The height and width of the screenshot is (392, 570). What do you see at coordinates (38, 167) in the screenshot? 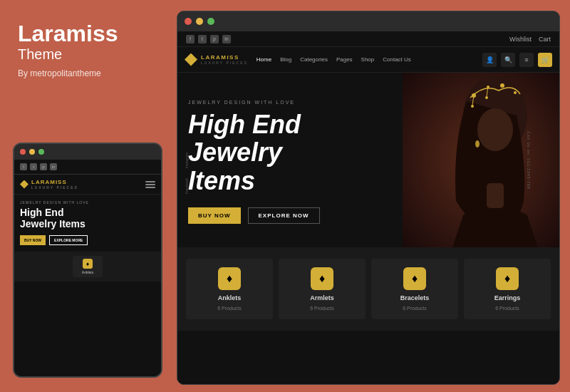
I see `mobile-social-icons: f t p in` at bounding box center [38, 167].